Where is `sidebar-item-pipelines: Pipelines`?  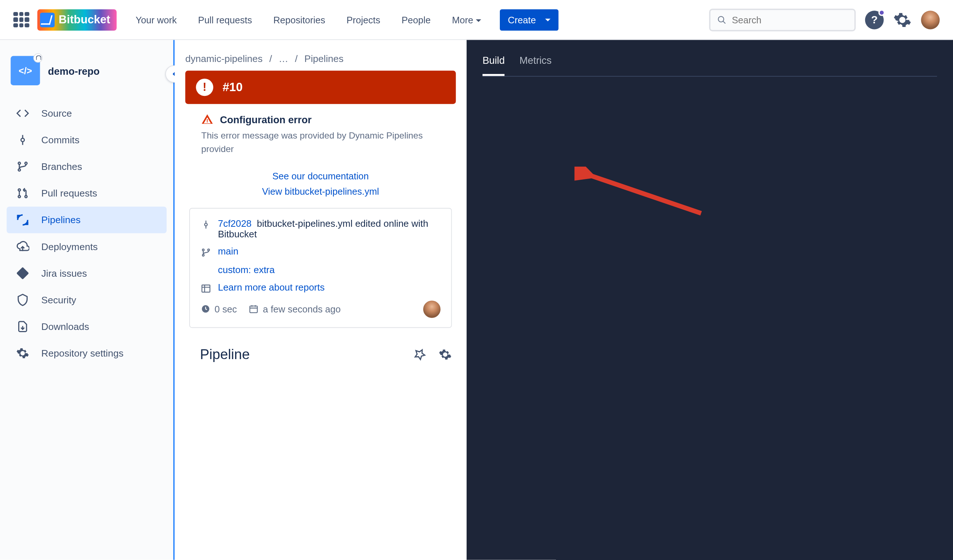
sidebar-item-pipelines: Pipelines is located at coordinates (87, 220).